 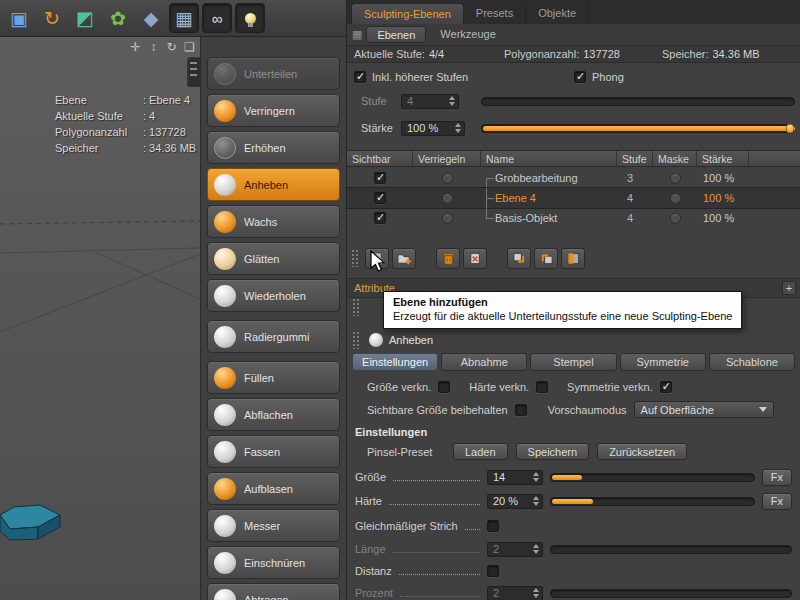 I want to click on tool-wiederholen: Wiederholen, so click(x=274, y=296).